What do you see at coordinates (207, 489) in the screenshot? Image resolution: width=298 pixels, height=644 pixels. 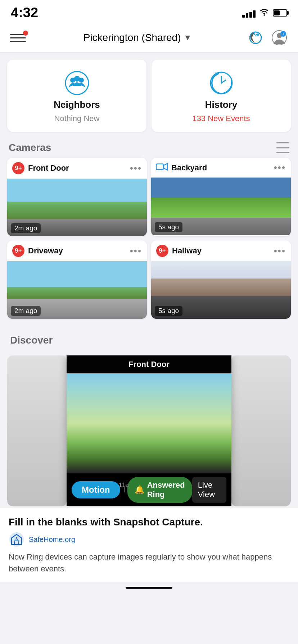 I see `live-view-label: Live View` at bounding box center [207, 489].